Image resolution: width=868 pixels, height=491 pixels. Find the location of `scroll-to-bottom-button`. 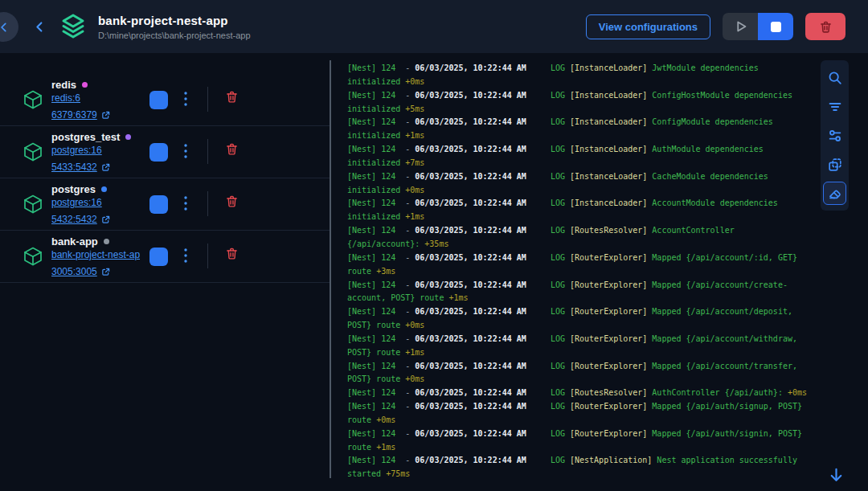

scroll-to-bottom-button is located at coordinates (836, 476).